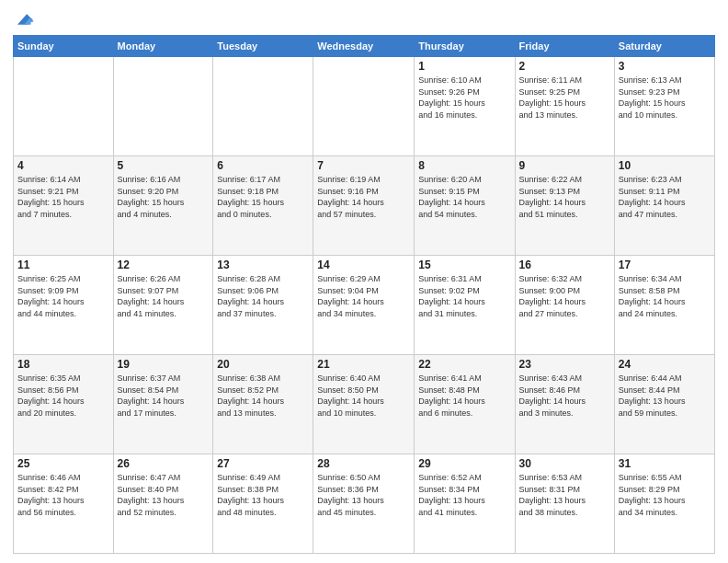 The width and height of the screenshot is (728, 563). What do you see at coordinates (164, 495) in the screenshot?
I see `day-info: Sunrise: 6:47 AM Sunset: 8:40 PM Dayligh…` at bounding box center [164, 495].